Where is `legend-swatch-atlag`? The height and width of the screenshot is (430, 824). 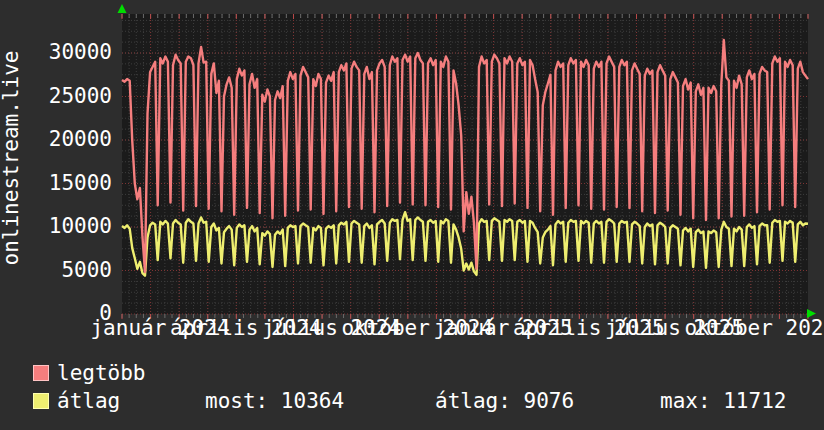 legend-swatch-atlag is located at coordinates (41, 401).